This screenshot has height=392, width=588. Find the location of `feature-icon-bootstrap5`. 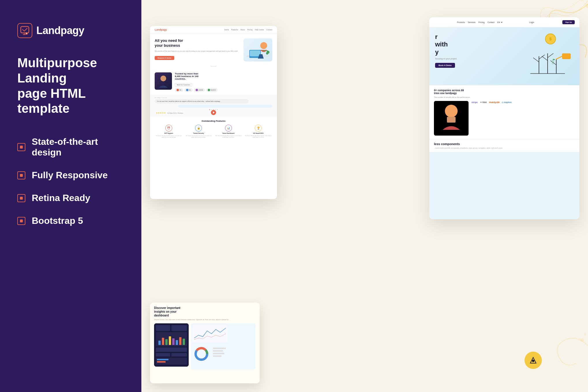

feature-icon-bootstrap5 is located at coordinates (21, 221).